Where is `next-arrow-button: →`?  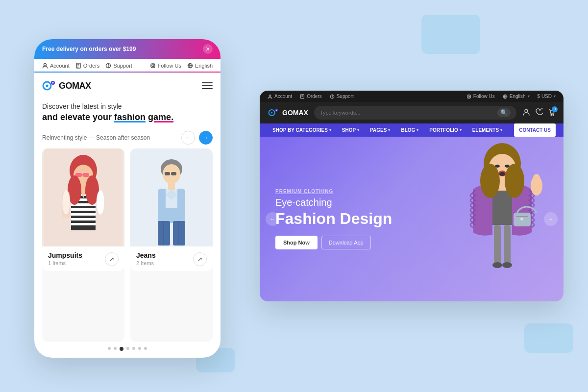
next-arrow-button: → is located at coordinates (206, 138).